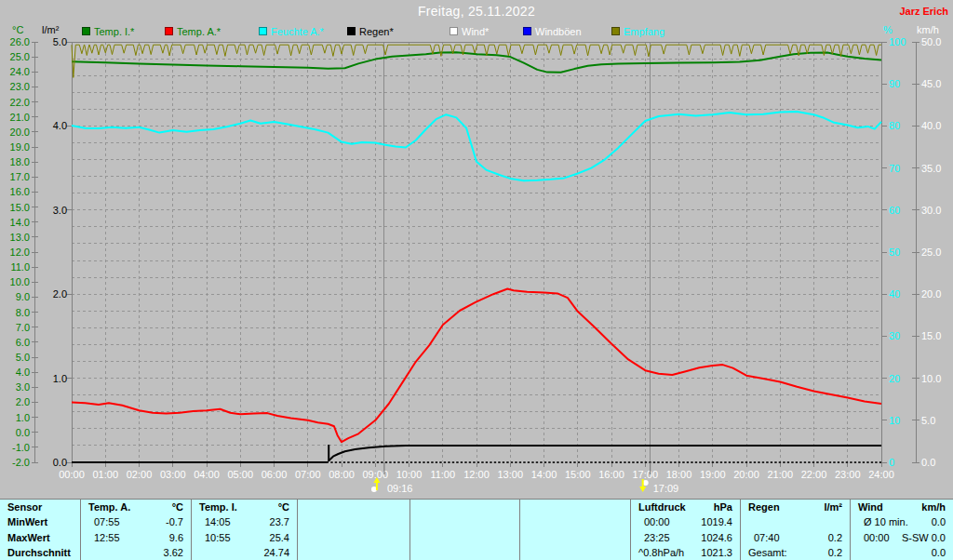  What do you see at coordinates (780, 474) in the screenshot?
I see `svg-text: 21:00` at bounding box center [780, 474].